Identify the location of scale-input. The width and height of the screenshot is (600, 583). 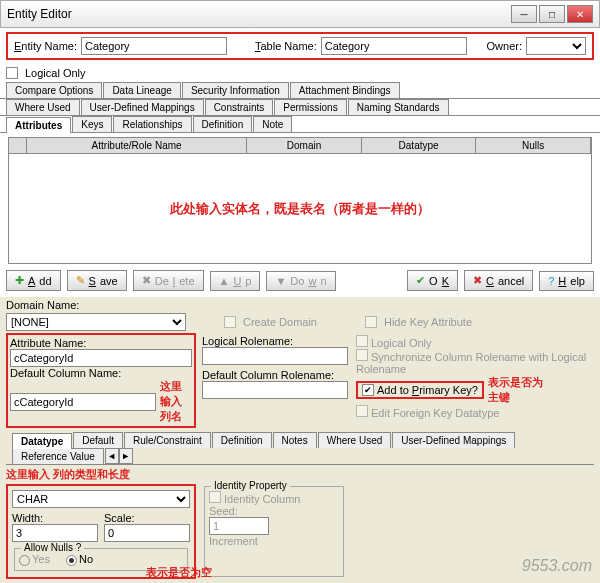
(147, 533).